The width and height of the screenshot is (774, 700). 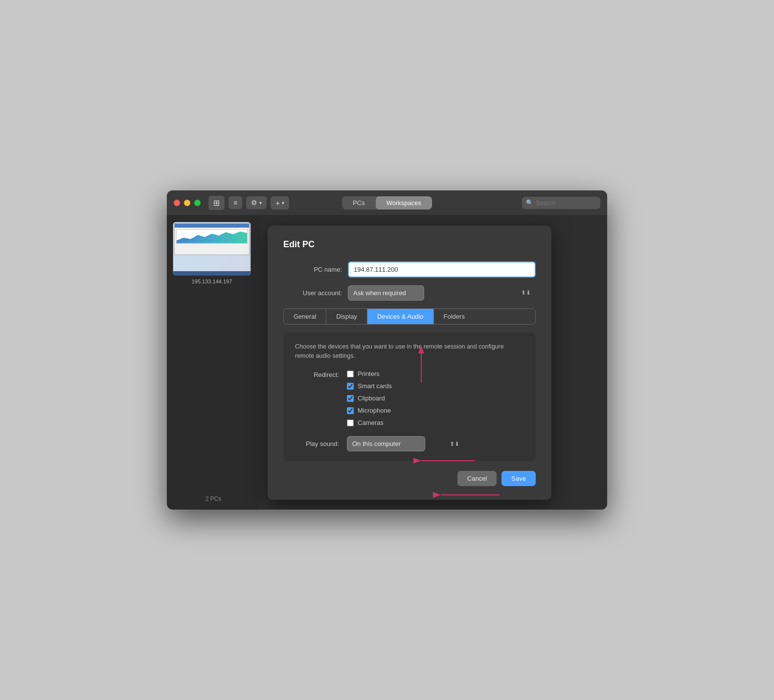 What do you see at coordinates (216, 203) in the screenshot?
I see `grid-icon: ⊞` at bounding box center [216, 203].